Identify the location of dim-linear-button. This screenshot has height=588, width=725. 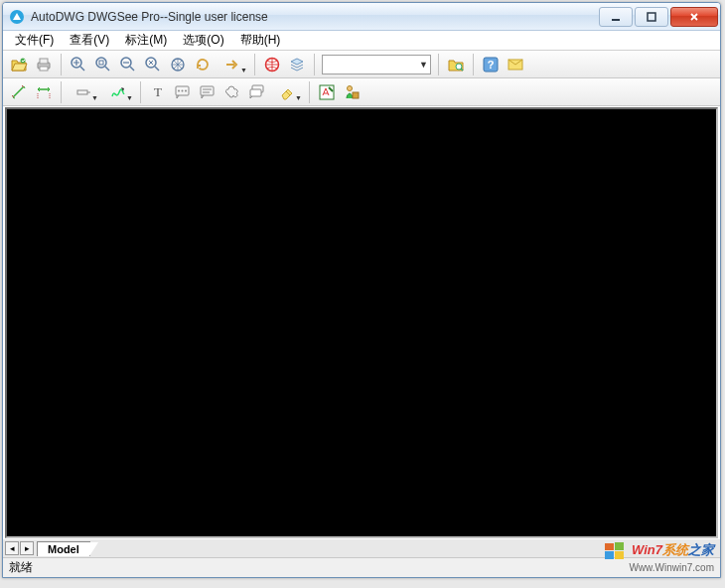
(44, 92).